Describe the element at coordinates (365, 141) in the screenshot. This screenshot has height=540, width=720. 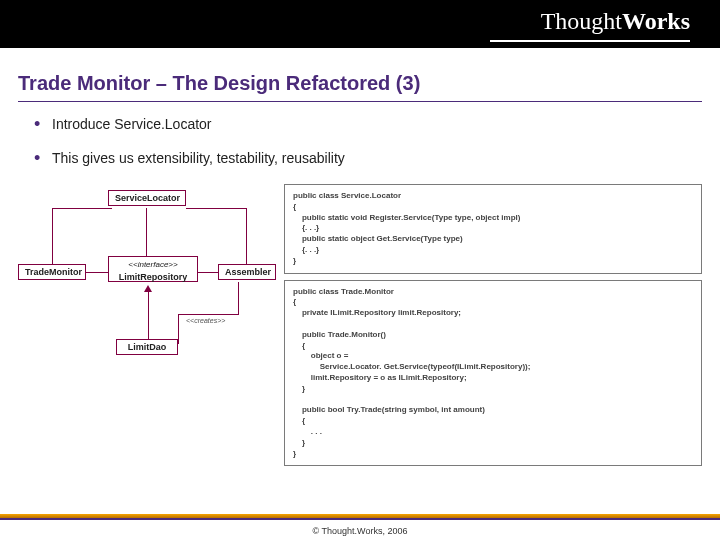
I see `bullet-list: Introduce Service.Locator This gives us …` at that location.